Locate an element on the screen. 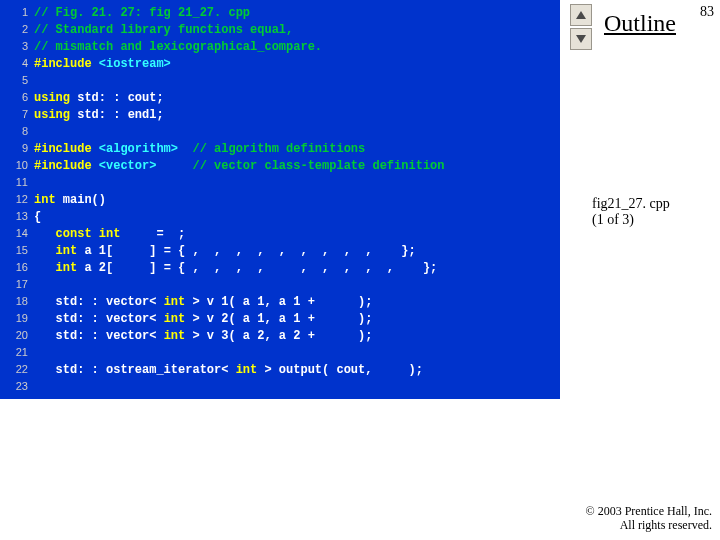 The image size is (720, 540). caption-line-2: (1 of 3) is located at coordinates (654, 220).